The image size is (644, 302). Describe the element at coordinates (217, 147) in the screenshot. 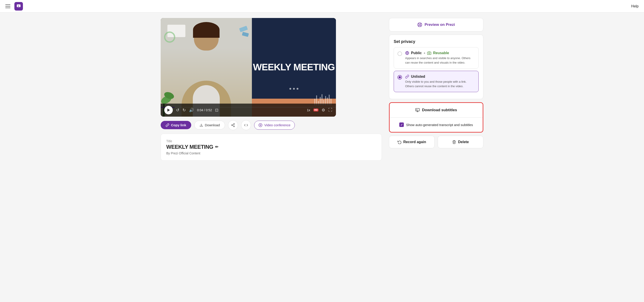

I see `edit-title-icon: ✏` at that location.